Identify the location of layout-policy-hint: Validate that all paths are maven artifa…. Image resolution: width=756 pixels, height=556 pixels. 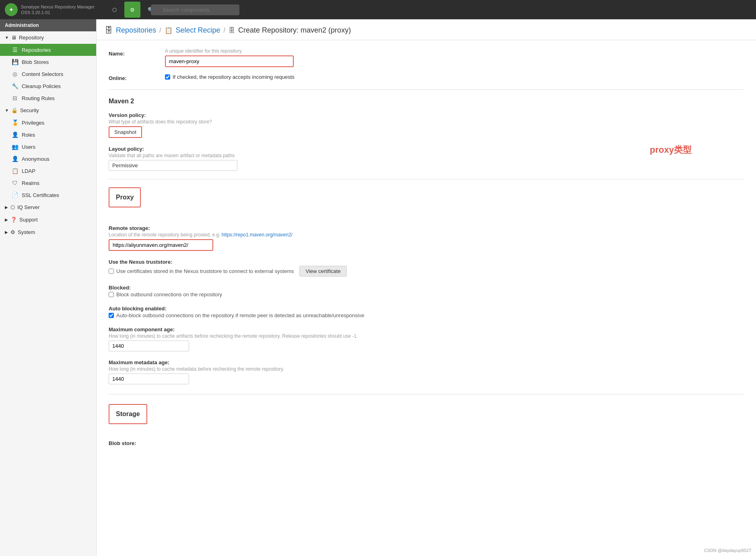
(426, 156).